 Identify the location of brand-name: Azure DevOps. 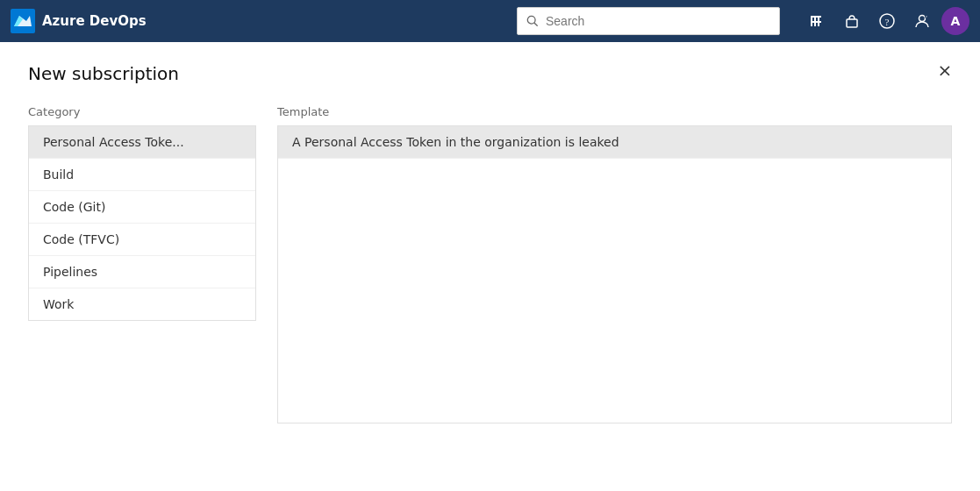
(95, 21).